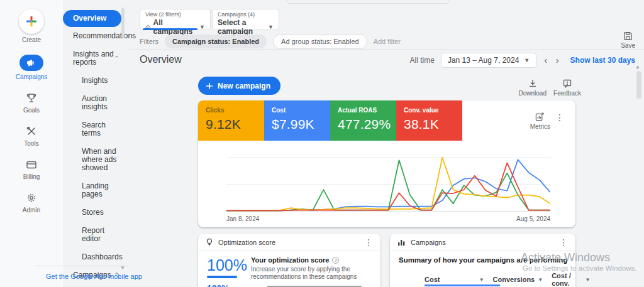  What do you see at coordinates (518, 279) in the screenshot?
I see `conversions-dropdown: Conversions▼` at bounding box center [518, 279].